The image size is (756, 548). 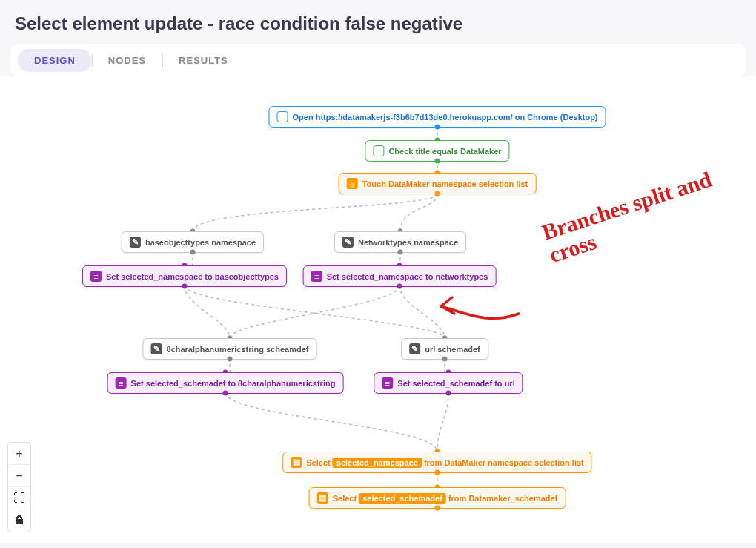 What do you see at coordinates (408, 242) in the screenshot?
I see `node-text: Networktypes namespace` at bounding box center [408, 242].